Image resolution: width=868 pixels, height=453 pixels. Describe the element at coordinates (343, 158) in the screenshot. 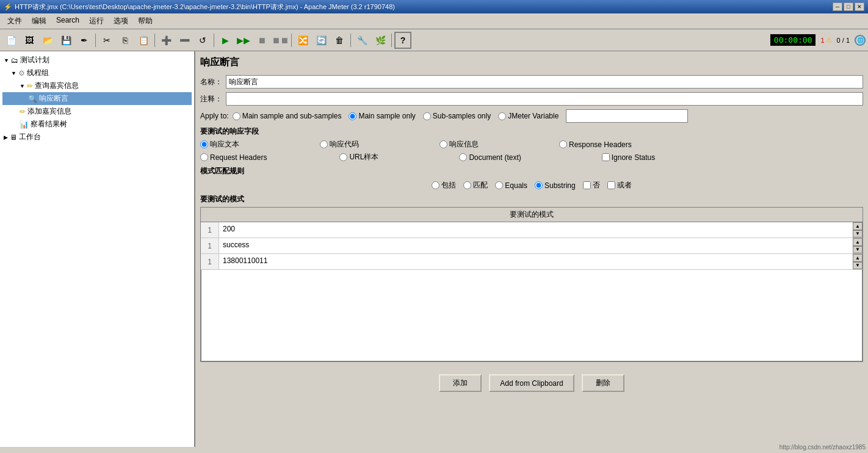

I see `url-sample-radio` at that location.